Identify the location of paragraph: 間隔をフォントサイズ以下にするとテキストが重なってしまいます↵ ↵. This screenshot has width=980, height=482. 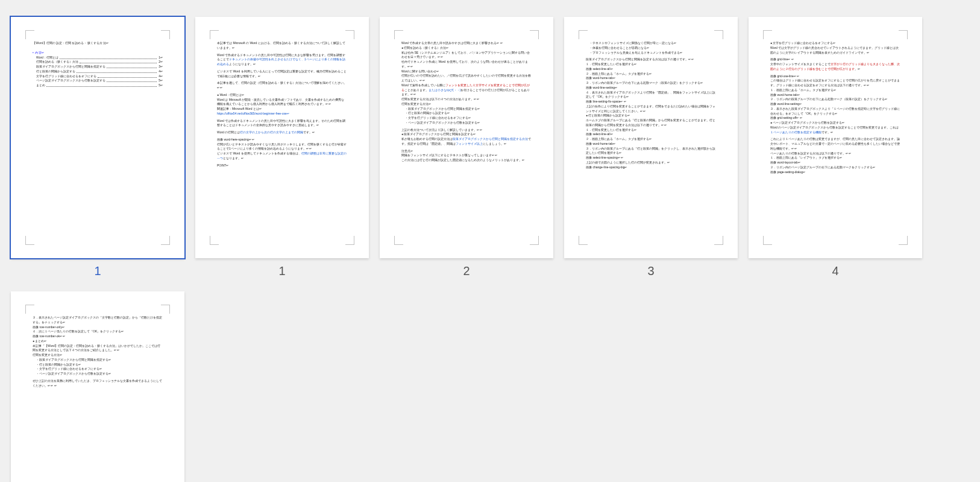
(466, 156).